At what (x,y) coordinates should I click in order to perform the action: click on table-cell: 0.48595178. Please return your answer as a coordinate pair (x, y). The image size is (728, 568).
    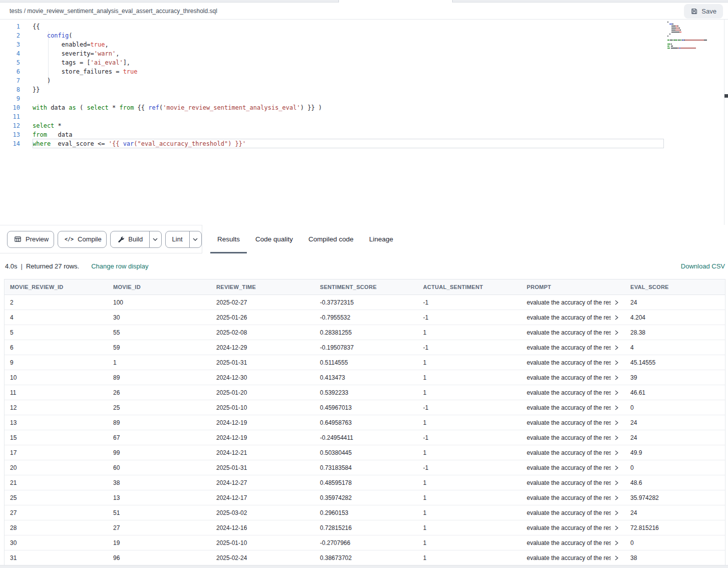
    Looking at the image, I should click on (366, 483).